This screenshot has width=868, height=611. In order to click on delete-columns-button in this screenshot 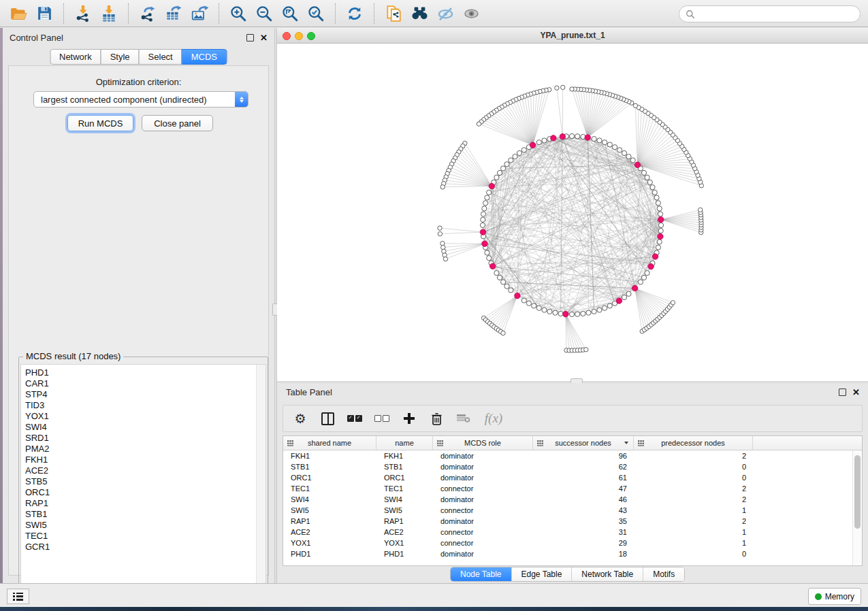, I will do `click(436, 418)`.